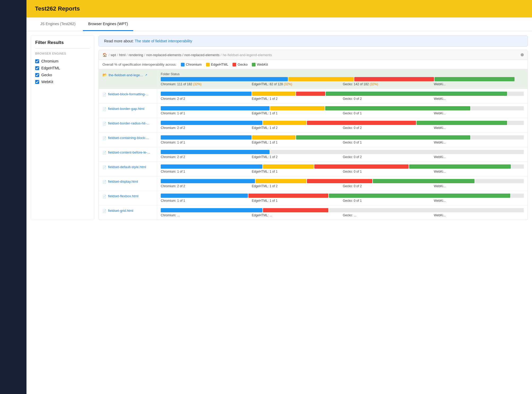 This screenshot has height=394, width=532. I want to click on info-link: The state of fieldset interoperability, so click(164, 41).